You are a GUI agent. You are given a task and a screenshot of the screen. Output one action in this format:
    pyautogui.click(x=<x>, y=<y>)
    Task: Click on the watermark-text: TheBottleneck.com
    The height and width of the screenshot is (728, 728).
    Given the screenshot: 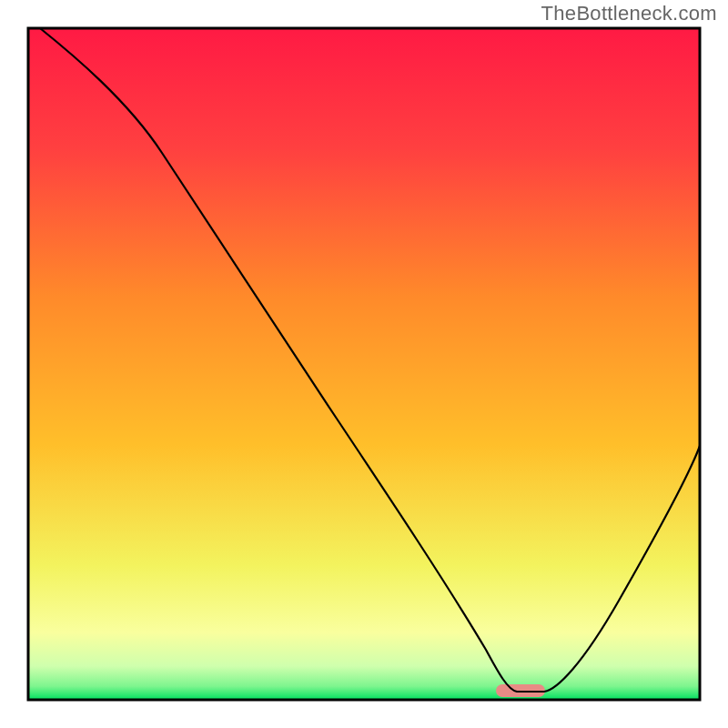 What is the action you would take?
    pyautogui.click(x=630, y=14)
    